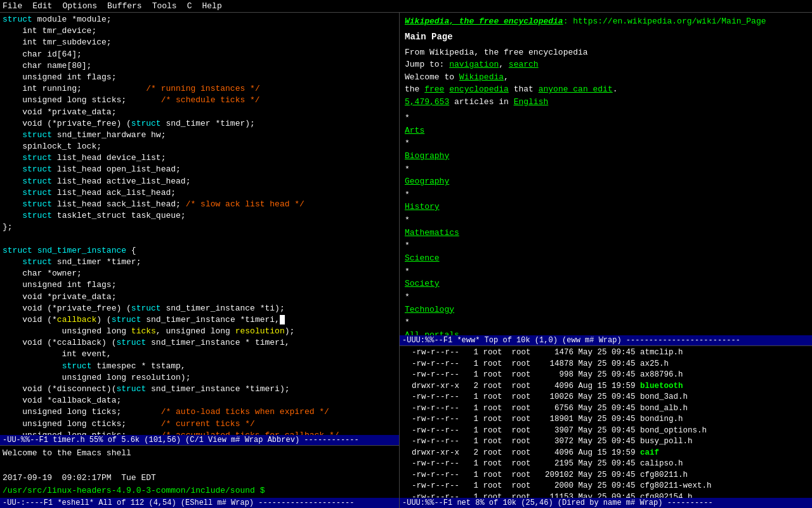 The height and width of the screenshot is (508, 812). I want to click on wiki-mathematics-link: Mathematics, so click(606, 234).